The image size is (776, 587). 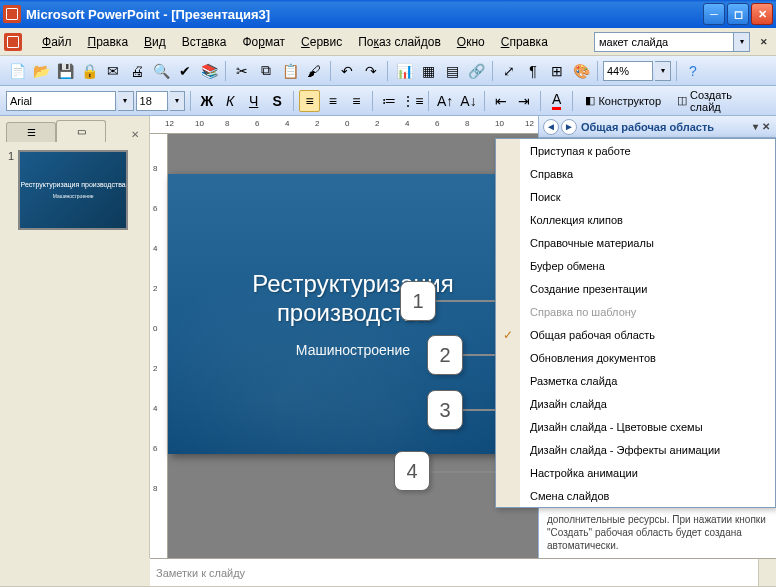 What do you see at coordinates (57, 42) in the screenshot?
I see `menu-файл: Файл` at bounding box center [57, 42].